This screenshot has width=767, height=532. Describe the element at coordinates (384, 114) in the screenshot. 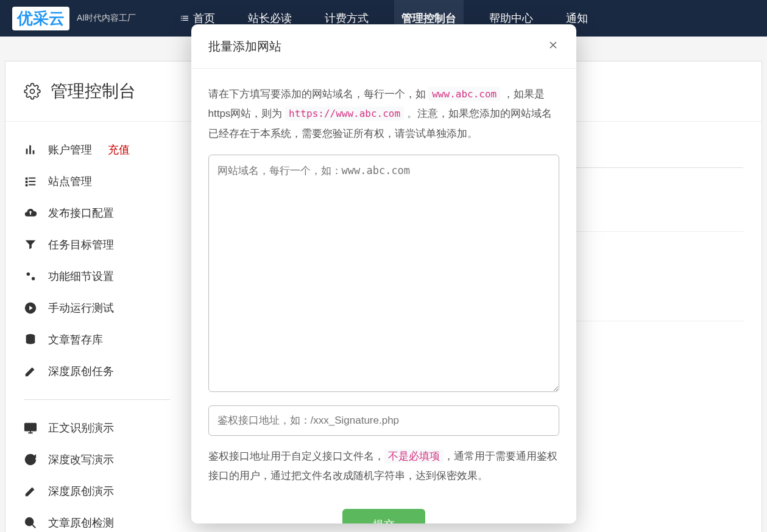

I see `modal-description: 请在下方填写要添加的网站域名，每行一个，如 www.abc.com ，如果是ht…` at that location.